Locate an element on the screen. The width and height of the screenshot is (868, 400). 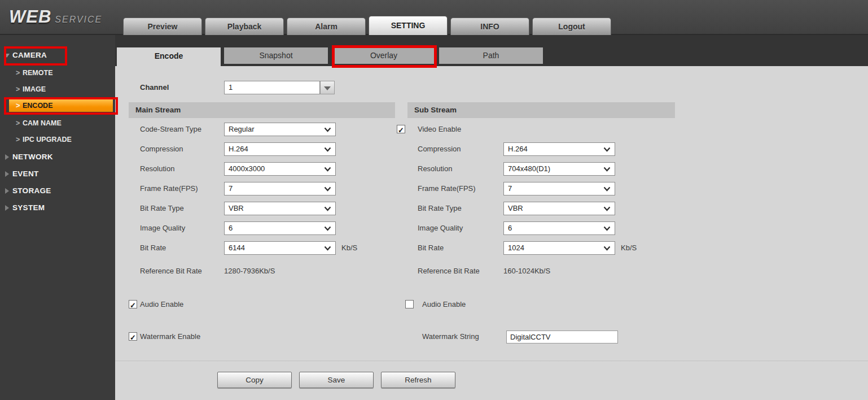
sub-stream-section-header: Sub Stream is located at coordinates (541, 110).